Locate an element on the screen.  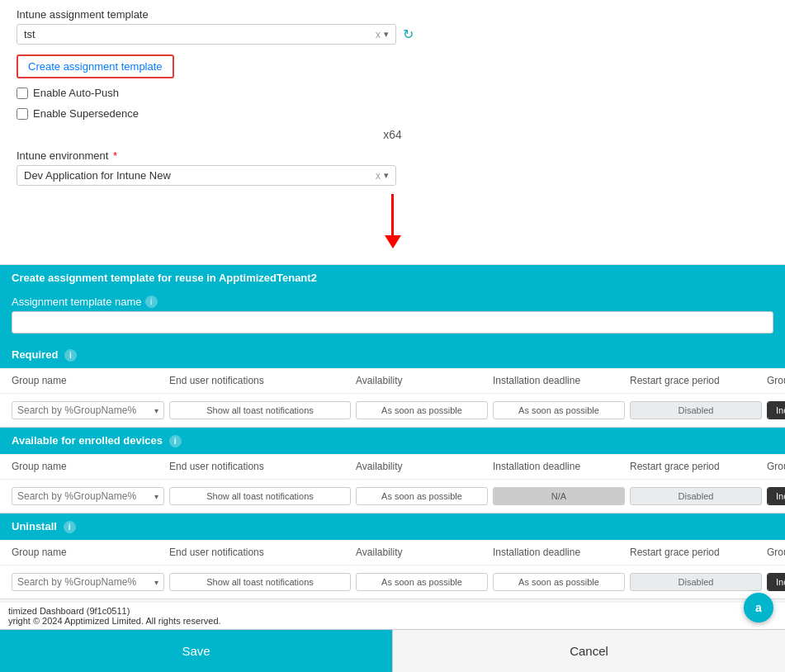
avail-col-install-deadline: Installation deadline is located at coordinates (559, 466).